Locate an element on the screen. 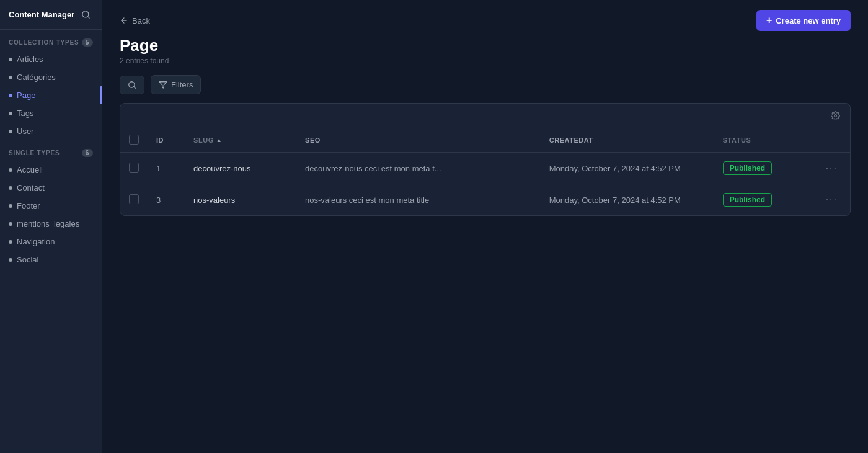  row2-status: Published is located at coordinates (764, 200).